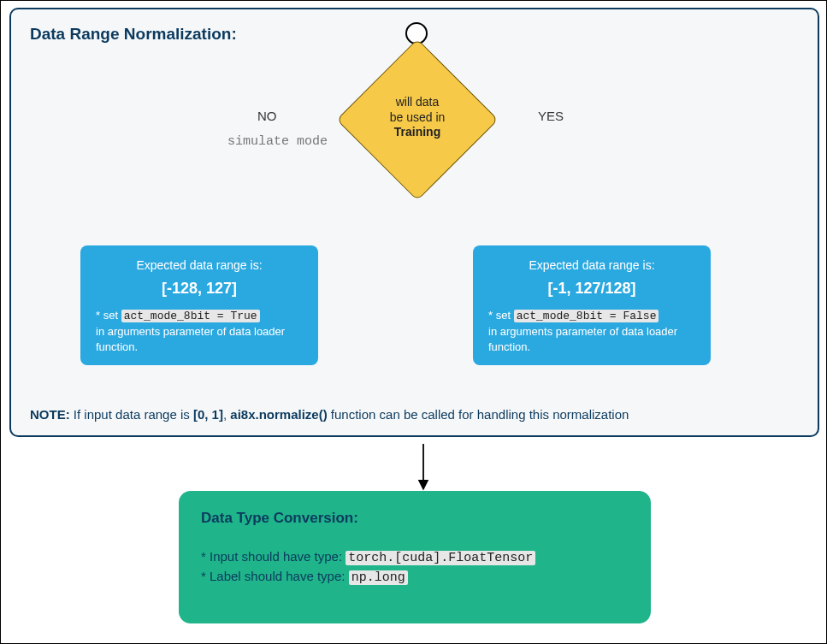 The image size is (827, 644). What do you see at coordinates (592, 266) in the screenshot?
I see `right-expected-label: Expected data range is:` at bounding box center [592, 266].